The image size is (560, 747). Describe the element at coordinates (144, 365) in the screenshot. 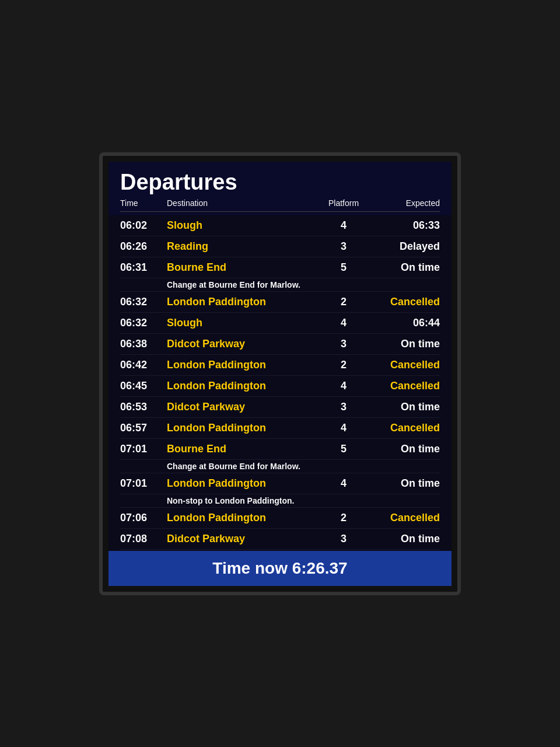

I see `departure-time: 06:42` at that location.